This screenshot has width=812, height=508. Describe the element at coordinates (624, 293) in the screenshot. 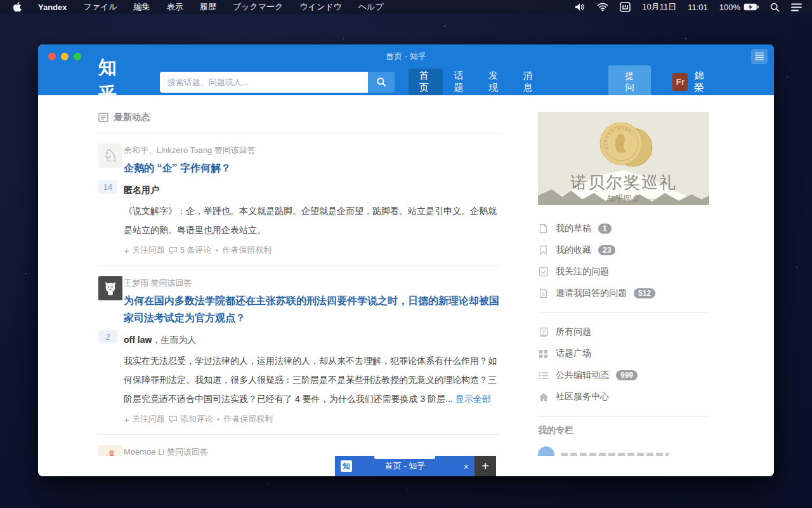

I see `sidebar-item-invited-answers: 邀请我回答的问题 512` at that location.